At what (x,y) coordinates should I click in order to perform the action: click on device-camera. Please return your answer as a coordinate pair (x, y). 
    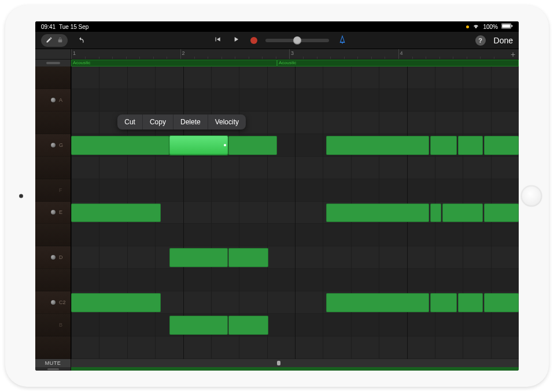
    Looking at the image, I should click on (21, 197).